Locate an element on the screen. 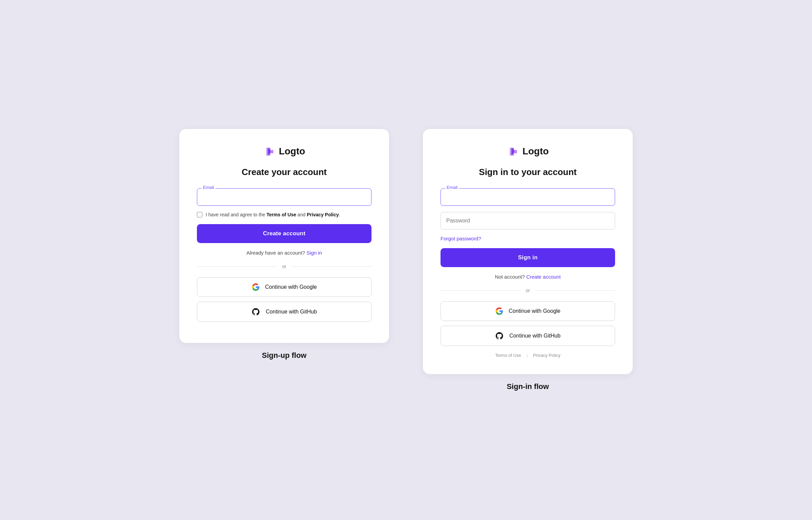 This screenshot has width=812, height=520. signup-flow-label: Sign-up flow is located at coordinates (284, 355).